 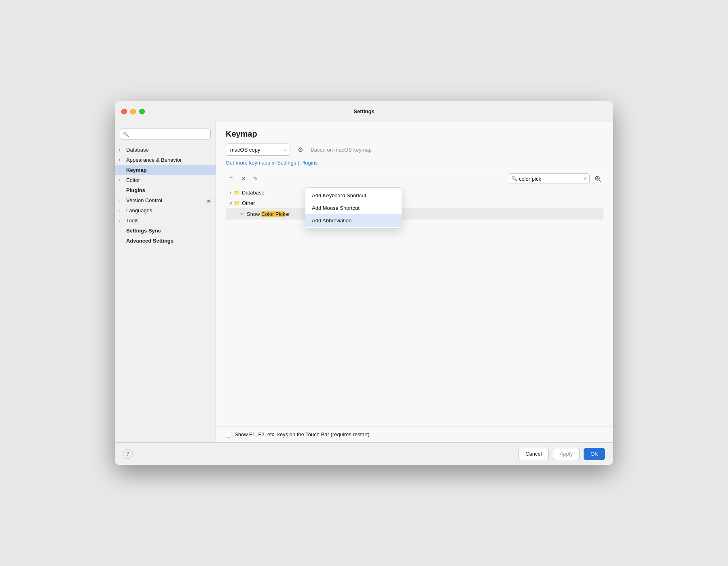 I want to click on traffic-lights, so click(x=133, y=112).